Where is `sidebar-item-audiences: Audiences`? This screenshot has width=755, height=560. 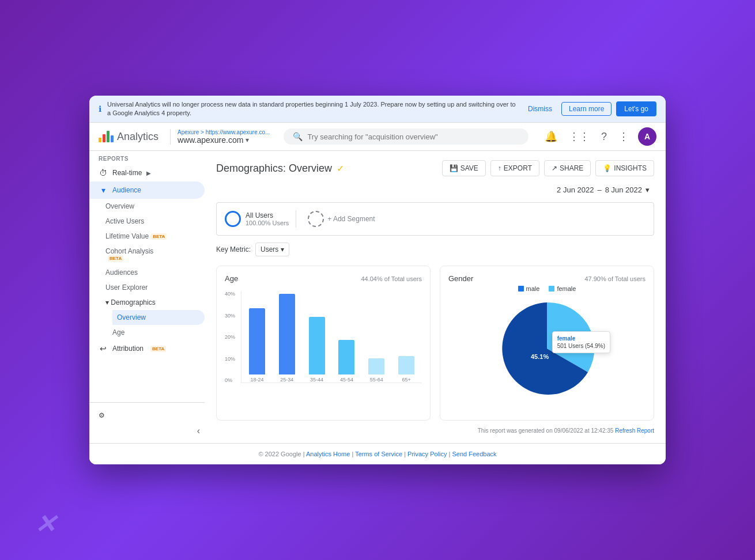 sidebar-item-audiences: Audiences is located at coordinates (155, 273).